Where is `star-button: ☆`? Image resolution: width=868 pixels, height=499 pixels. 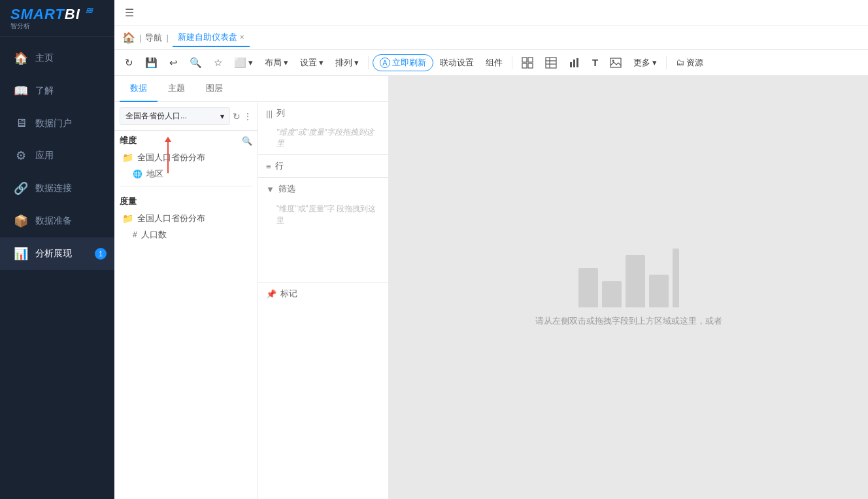 star-button: ☆ is located at coordinates (218, 63).